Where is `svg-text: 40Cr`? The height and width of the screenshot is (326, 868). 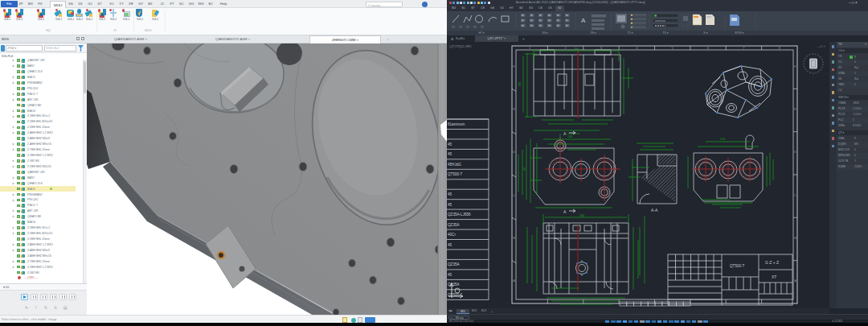
svg-text: 40Cr is located at coordinates (452, 235).